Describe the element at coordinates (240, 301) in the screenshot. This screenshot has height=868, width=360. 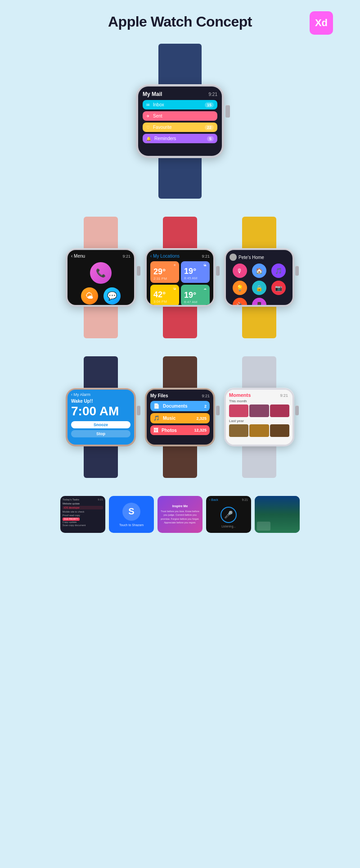
I see `home-plug: 🔌` at that location.